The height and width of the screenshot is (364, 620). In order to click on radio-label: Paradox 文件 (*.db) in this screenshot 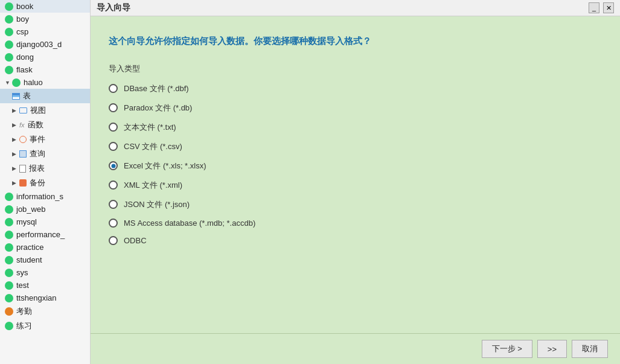, I will do `click(158, 108)`.